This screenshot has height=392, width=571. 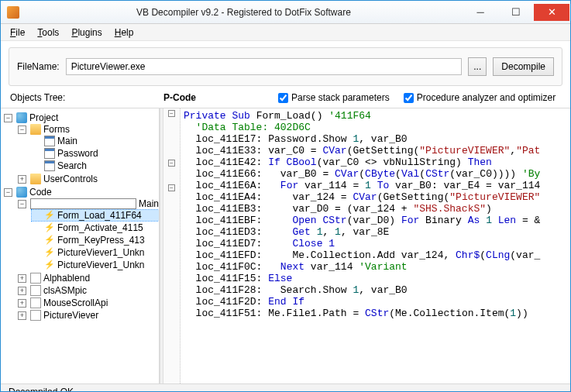 What do you see at coordinates (39, 67) in the screenshot?
I see `filename-label: FileName:` at bounding box center [39, 67].